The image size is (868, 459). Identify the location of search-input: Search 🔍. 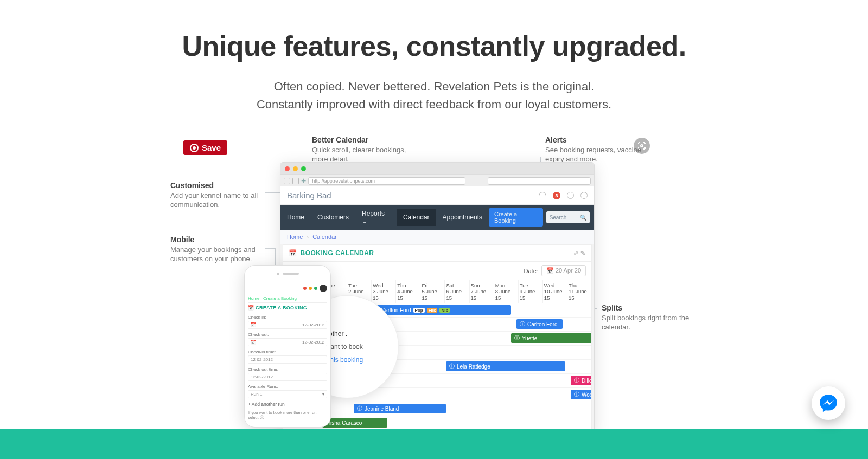
(568, 217).